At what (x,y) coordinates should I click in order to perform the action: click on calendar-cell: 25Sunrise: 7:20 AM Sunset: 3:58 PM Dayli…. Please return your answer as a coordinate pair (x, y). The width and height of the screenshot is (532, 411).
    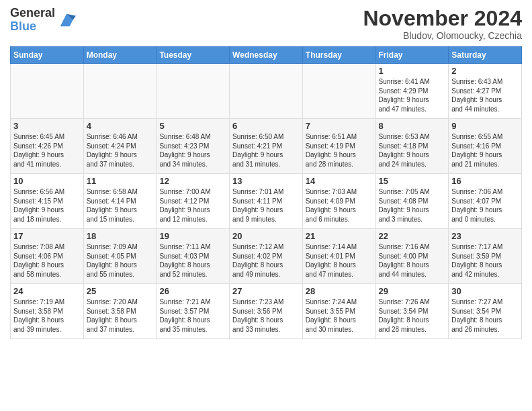
    Looking at the image, I should click on (120, 312).